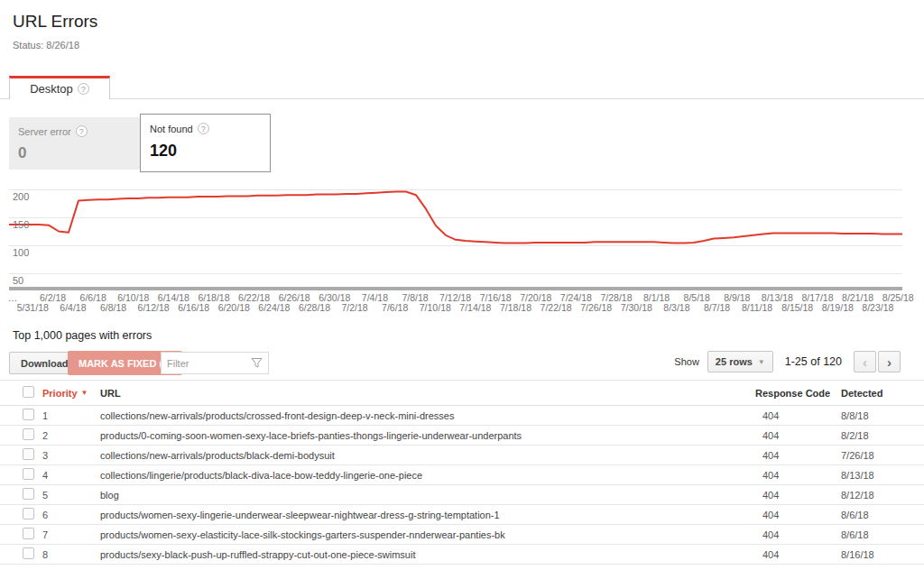 Image resolution: width=924 pixels, height=570 pixels. Describe the element at coordinates (757, 308) in the screenshot. I see `x-axis-label: 8/11/18` at that location.